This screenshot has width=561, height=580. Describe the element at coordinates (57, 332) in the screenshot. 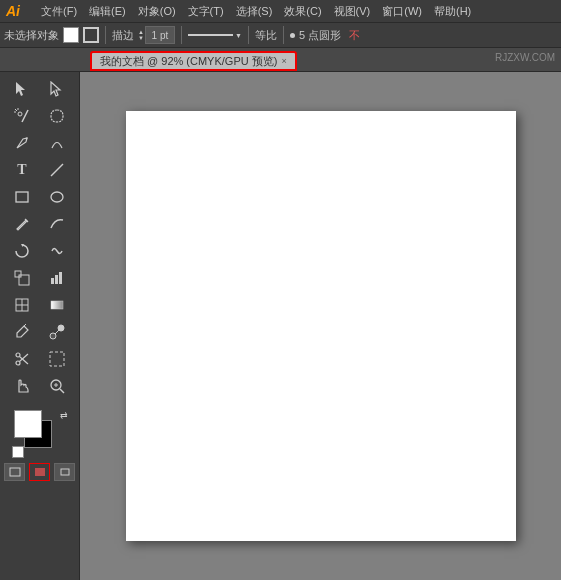

I see `blend-tool-button` at that location.